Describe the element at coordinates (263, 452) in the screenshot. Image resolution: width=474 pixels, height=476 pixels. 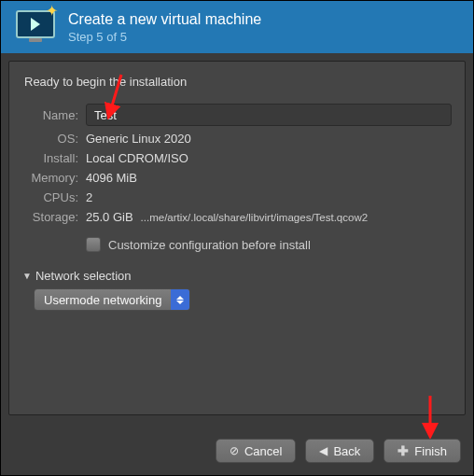
I see `cancel-label: Cancel` at that location.